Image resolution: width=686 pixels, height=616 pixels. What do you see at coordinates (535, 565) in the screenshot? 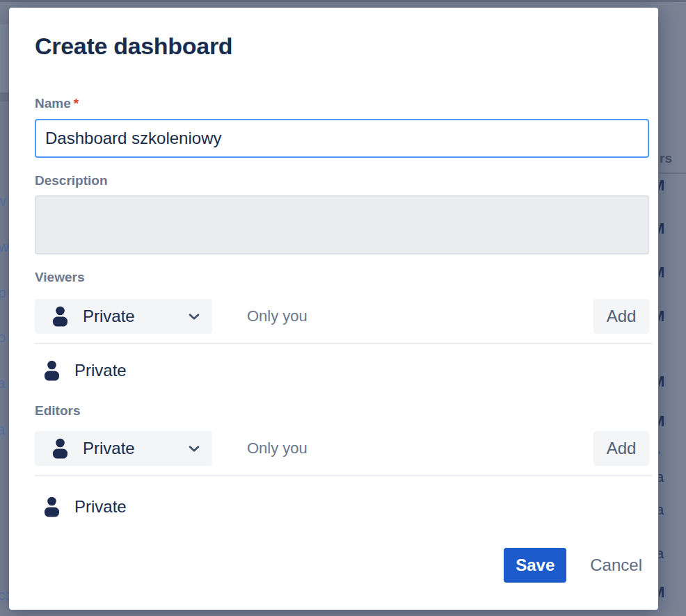
I see `save-button: Save` at bounding box center [535, 565].